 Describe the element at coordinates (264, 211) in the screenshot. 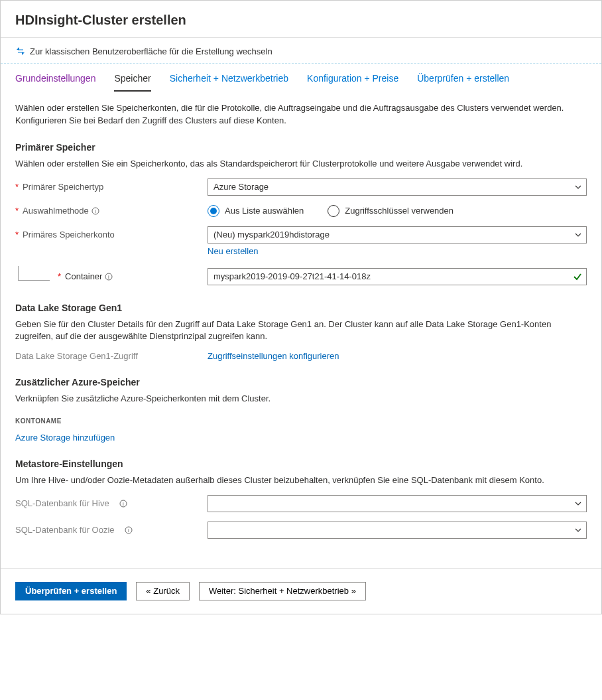

I see `radio-from-list-label: Aus Liste auswählen` at that location.